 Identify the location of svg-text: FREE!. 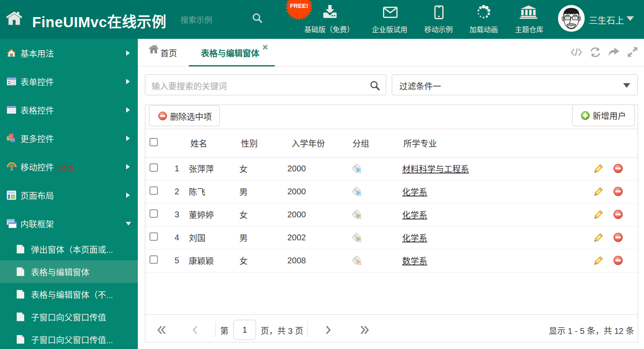
(299, 6).